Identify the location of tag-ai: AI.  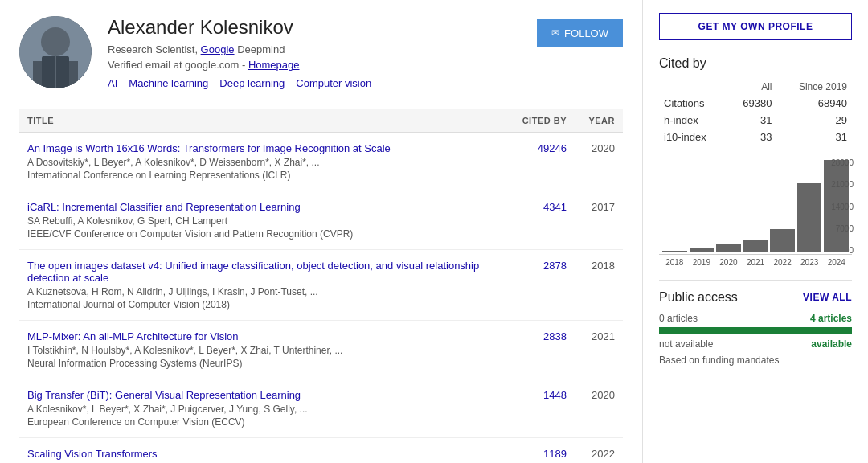
(113, 84).